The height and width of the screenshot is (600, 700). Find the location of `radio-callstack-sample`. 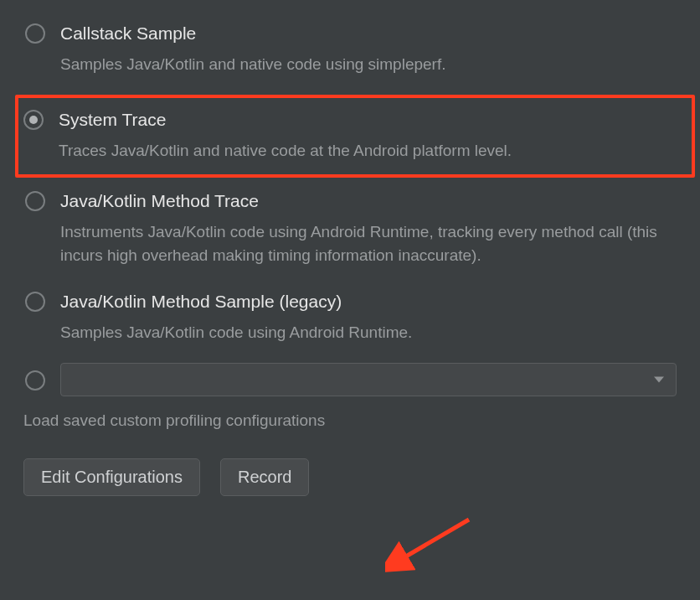

radio-callstack-sample is located at coordinates (35, 34).